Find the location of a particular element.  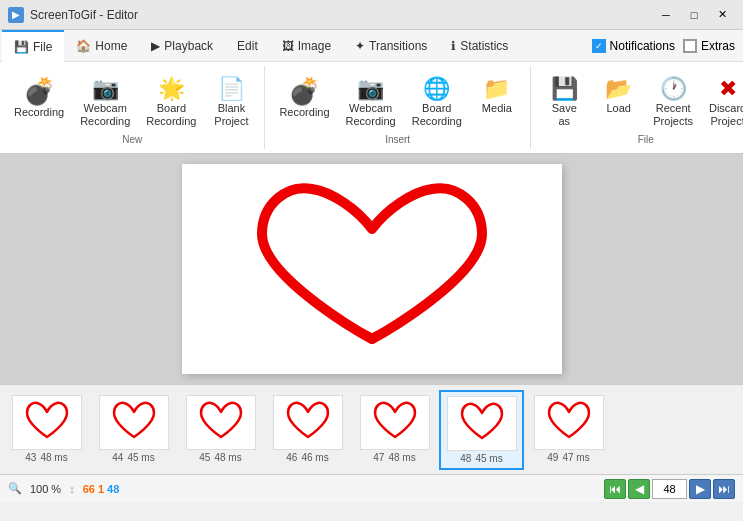

film-frame-47: 47 48 ms is located at coordinates (394, 430).